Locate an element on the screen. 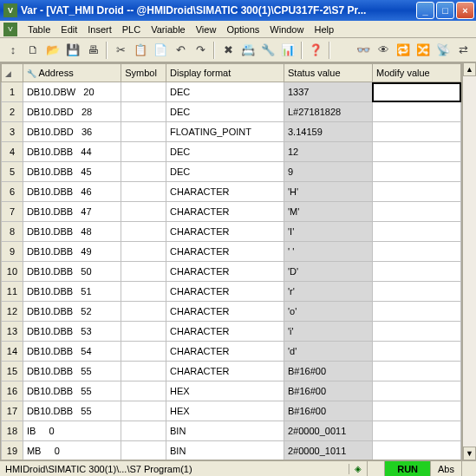 This screenshot has height=476, width=476. online-icon: 📡 is located at coordinates (443, 50).